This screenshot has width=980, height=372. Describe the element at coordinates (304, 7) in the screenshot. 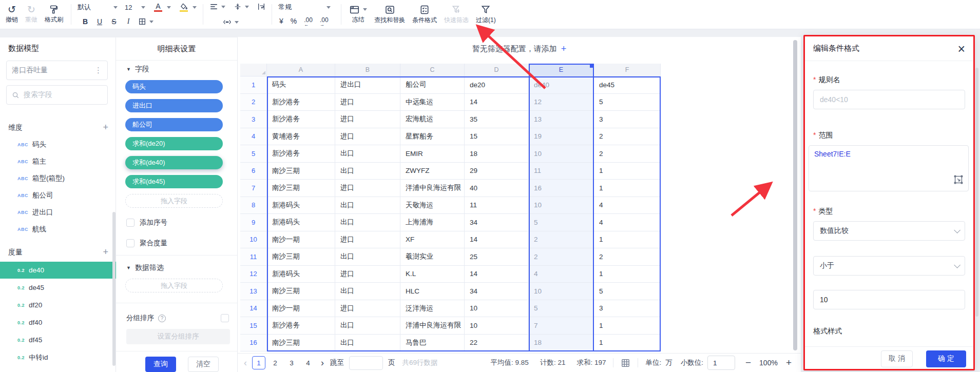

I see `number-format-dropdown: 常规` at that location.